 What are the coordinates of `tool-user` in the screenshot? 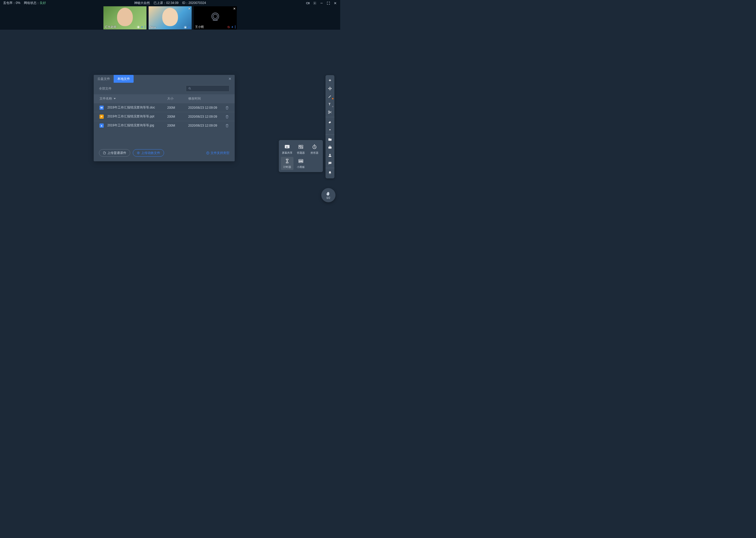 It's located at (330, 155).